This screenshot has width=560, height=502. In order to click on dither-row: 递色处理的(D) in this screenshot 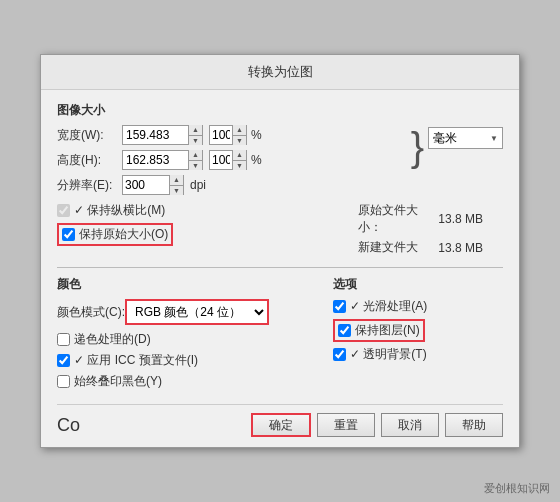, I will do `click(187, 340)`.